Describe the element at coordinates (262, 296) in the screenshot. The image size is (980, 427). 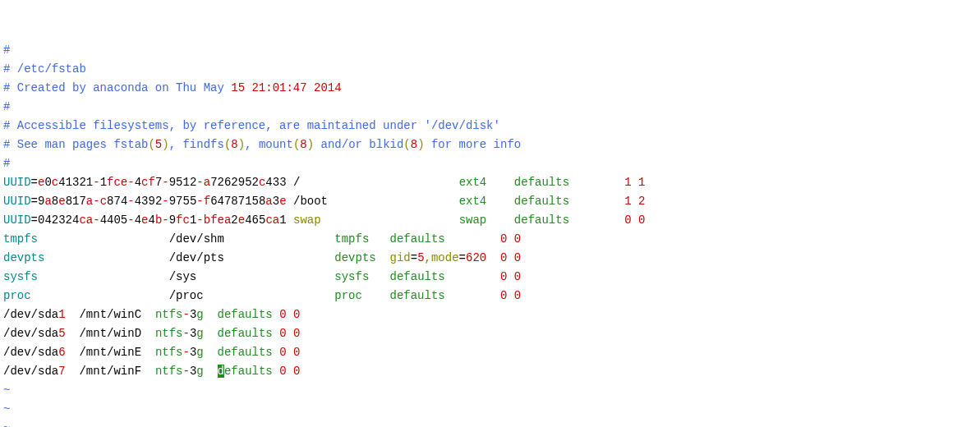
I see `fstab-row: proc /proc proc defaults 0 0` at that location.